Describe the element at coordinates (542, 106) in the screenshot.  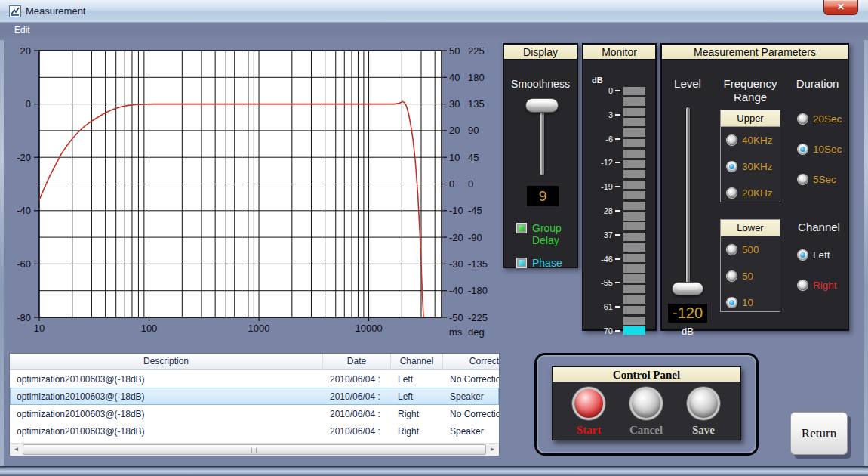
I see `smoothness-slider-thumb` at that location.